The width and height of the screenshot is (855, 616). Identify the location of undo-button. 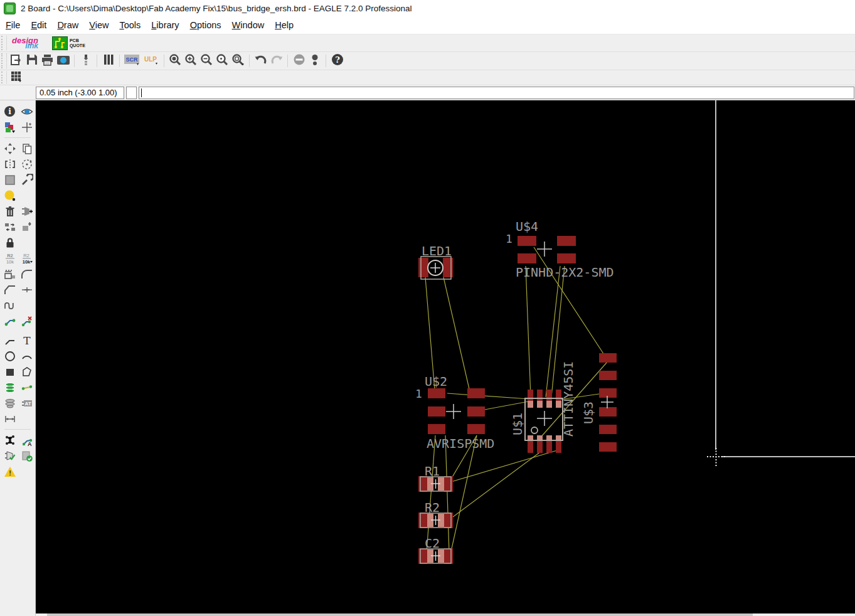
(261, 61).